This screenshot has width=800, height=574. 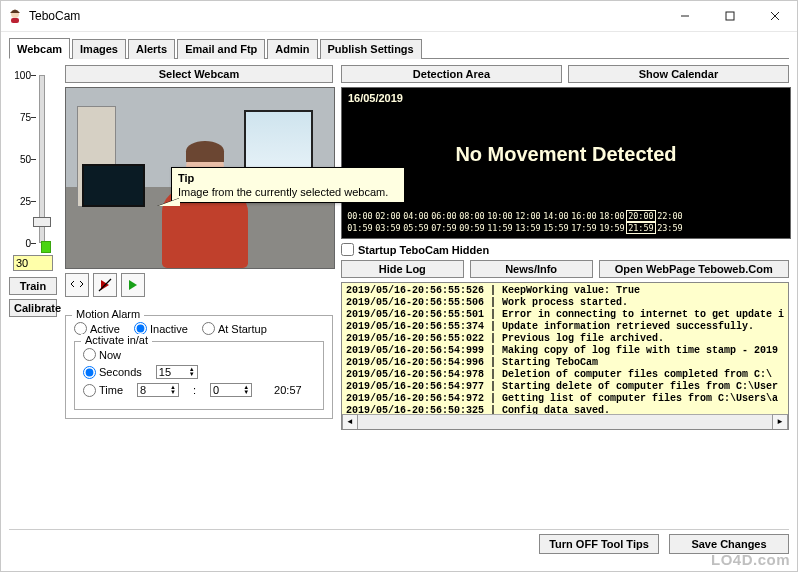 I want to click on activate-legend: Activate in/at, so click(x=116, y=340).